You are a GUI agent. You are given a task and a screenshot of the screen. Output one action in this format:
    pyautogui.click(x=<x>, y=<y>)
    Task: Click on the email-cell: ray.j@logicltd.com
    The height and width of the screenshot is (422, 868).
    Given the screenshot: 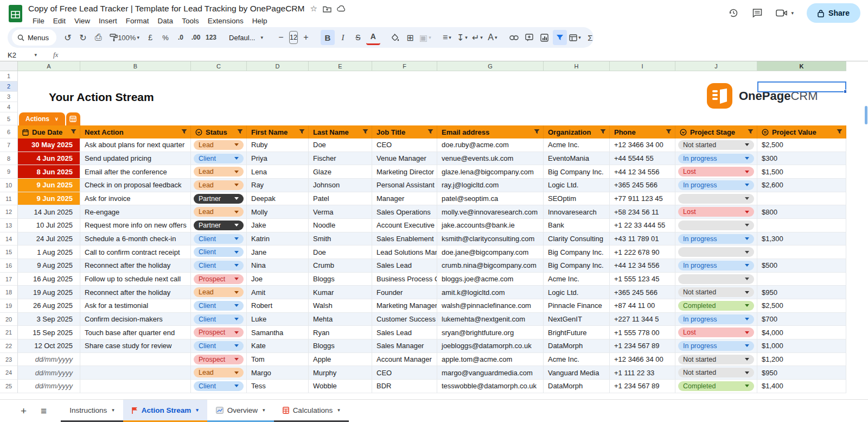 What is the action you would take?
    pyautogui.click(x=490, y=186)
    